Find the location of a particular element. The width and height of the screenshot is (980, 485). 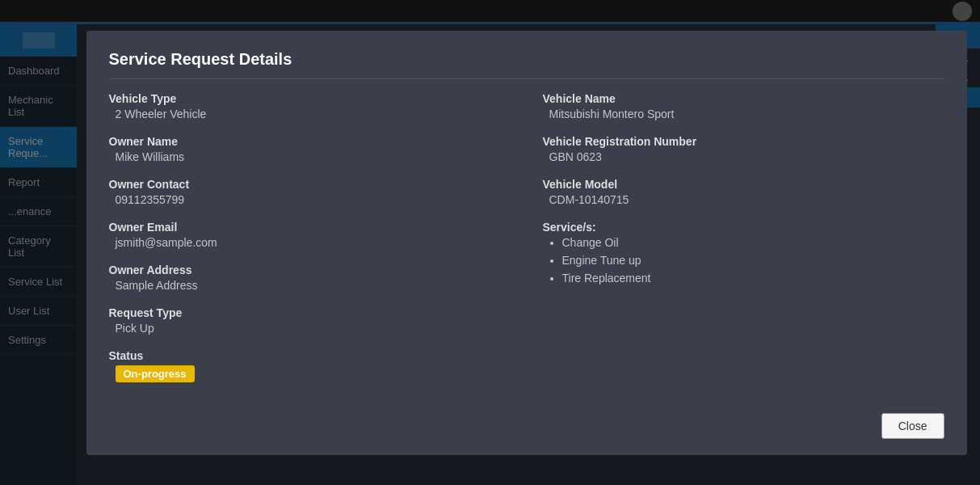

owner-name-label: Owner Name is located at coordinates (310, 141).